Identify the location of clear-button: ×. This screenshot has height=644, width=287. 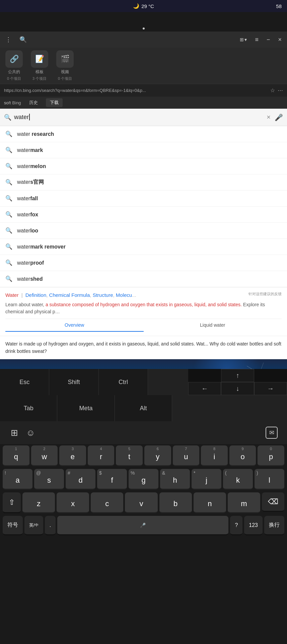
(269, 117).